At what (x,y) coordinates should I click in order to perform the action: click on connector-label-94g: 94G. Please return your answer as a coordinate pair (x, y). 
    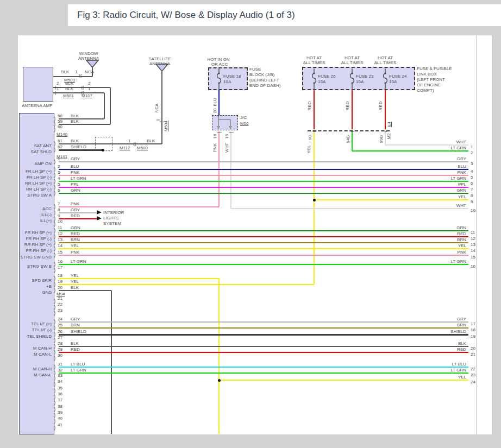
    Looking at the image, I should click on (348, 139).